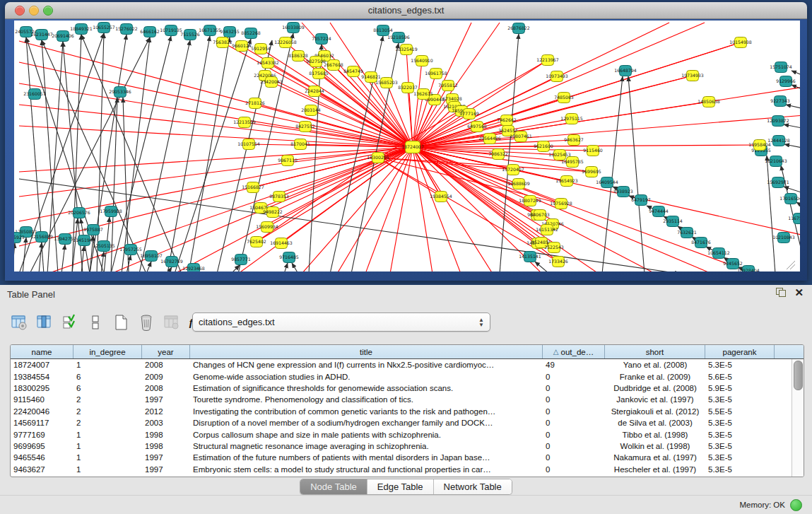  I want to click on graph-node: 10210843, so click(784, 238).